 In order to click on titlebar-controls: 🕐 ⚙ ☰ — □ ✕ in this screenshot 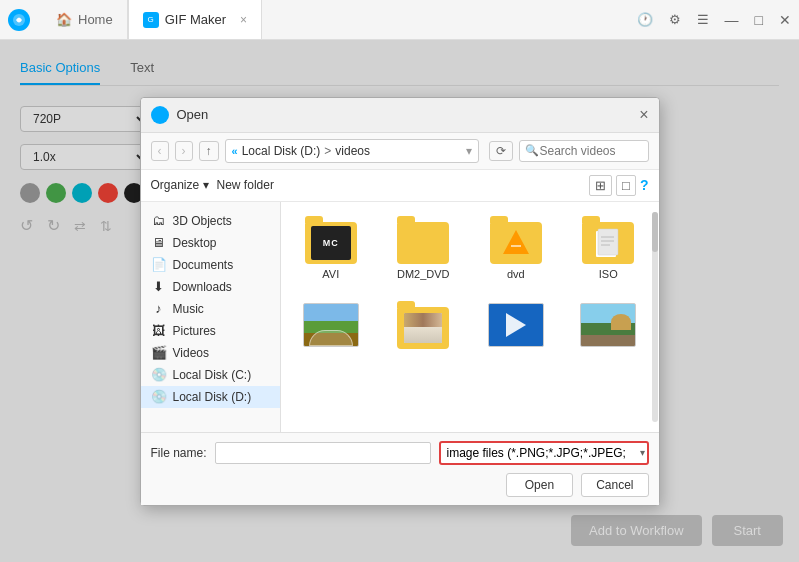, I will do `click(714, 20)`.